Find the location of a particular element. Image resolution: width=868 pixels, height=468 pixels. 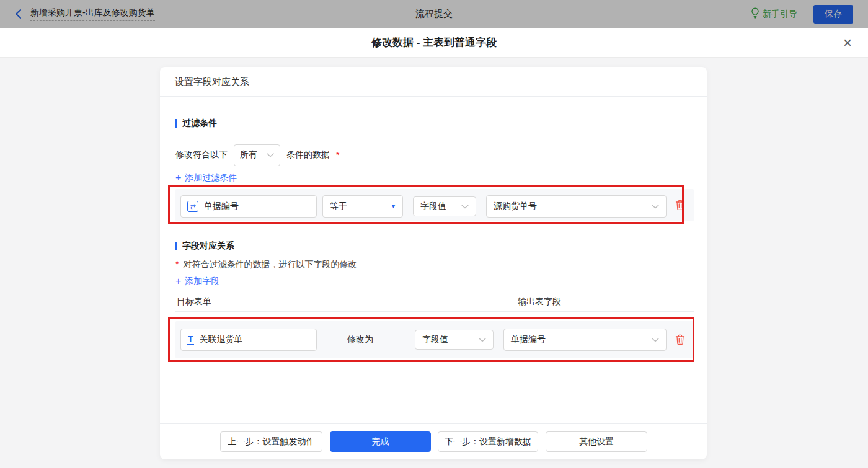

sentence-prefix: 修改符合以下 is located at coordinates (202, 155).